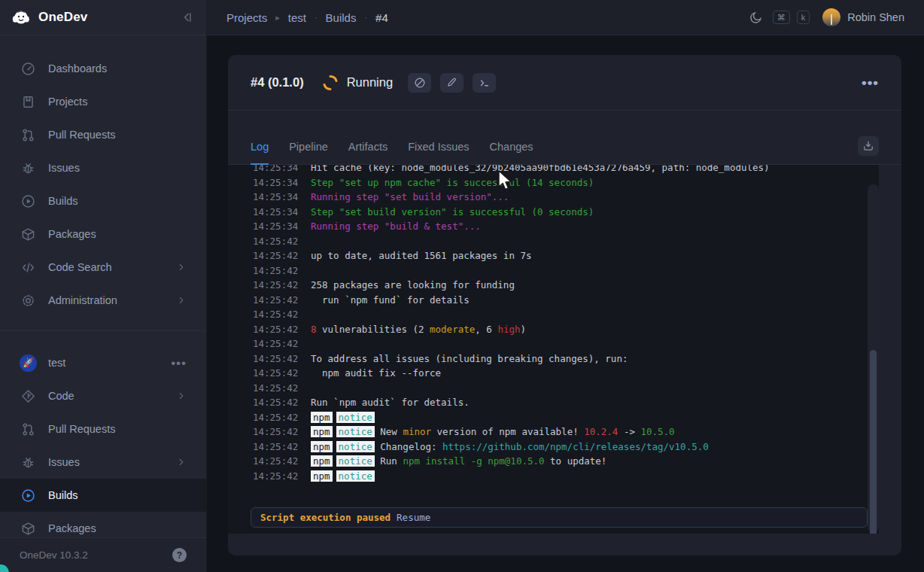  I want to click on log-segment: moderate, so click(452, 330).